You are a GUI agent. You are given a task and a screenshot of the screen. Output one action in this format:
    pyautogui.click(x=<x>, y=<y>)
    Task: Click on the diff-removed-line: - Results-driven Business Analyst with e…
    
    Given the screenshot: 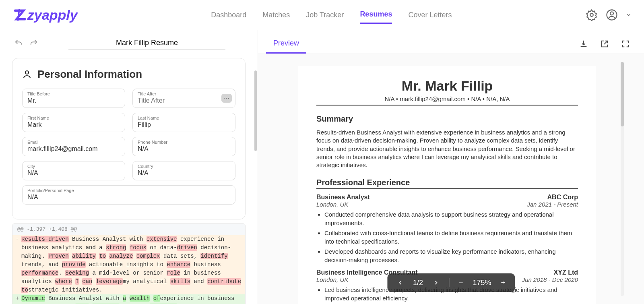 What is the action you would take?
    pyautogui.click(x=129, y=265)
    